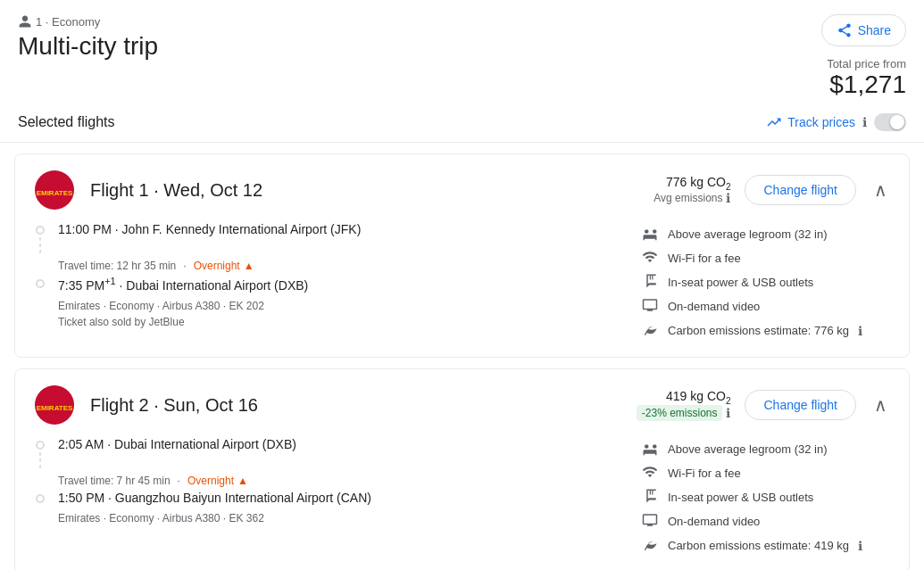 Image resolution: width=924 pixels, height=570 pixels. Describe the element at coordinates (66, 122) in the screenshot. I see `selected-flights-label: Selected flights` at that location.